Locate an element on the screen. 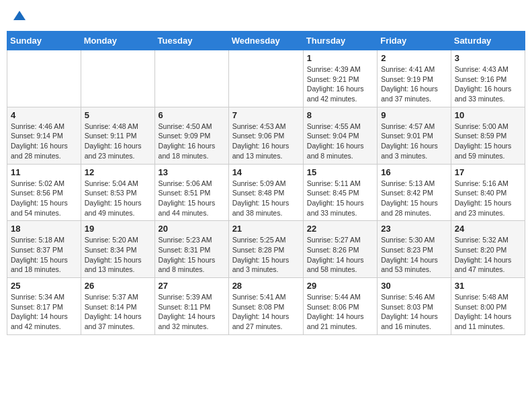  calendar-cell: 28Sunrise: 5:41 AM Sunset: 8:08 PM Dayli… is located at coordinates (266, 306).